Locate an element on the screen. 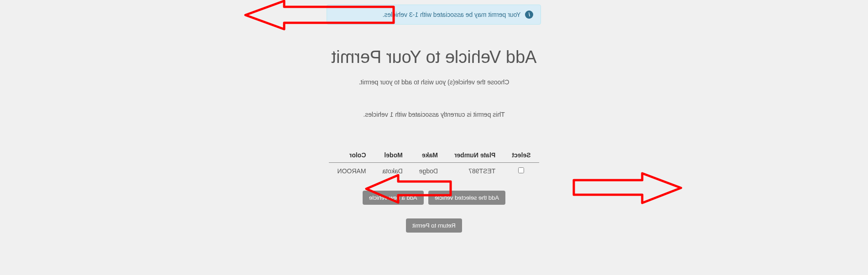 The image size is (868, 275). col-color: Color is located at coordinates (351, 155).